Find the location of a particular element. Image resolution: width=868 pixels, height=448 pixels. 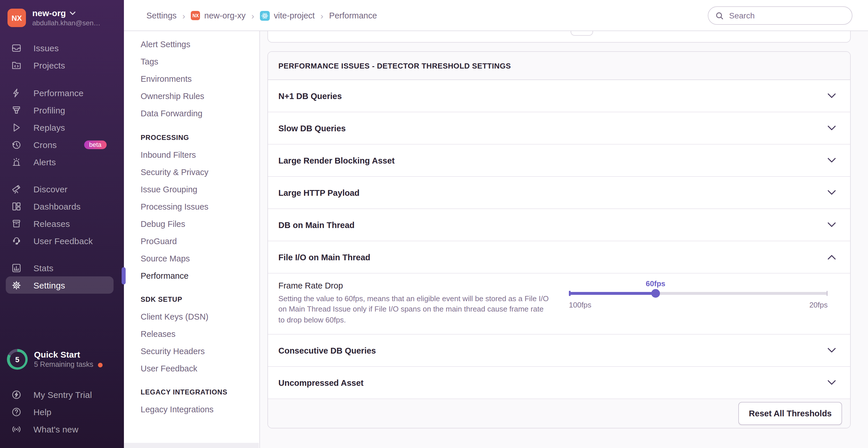

frame-rate-slider: 60fps 100fps 20fps is located at coordinates (698, 304).